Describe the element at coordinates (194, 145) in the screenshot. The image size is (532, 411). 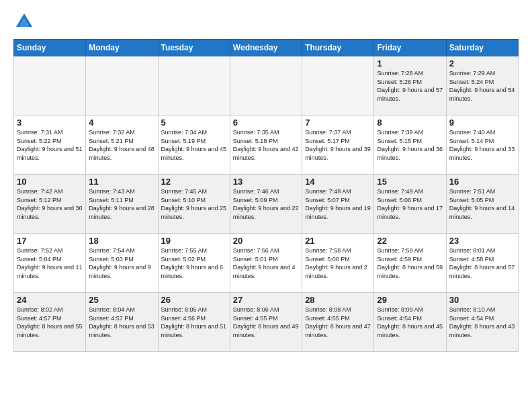
I see `day-info: Sunrise: 7:34 AMSunset: 5:19 PMDaylight:…` at that location.